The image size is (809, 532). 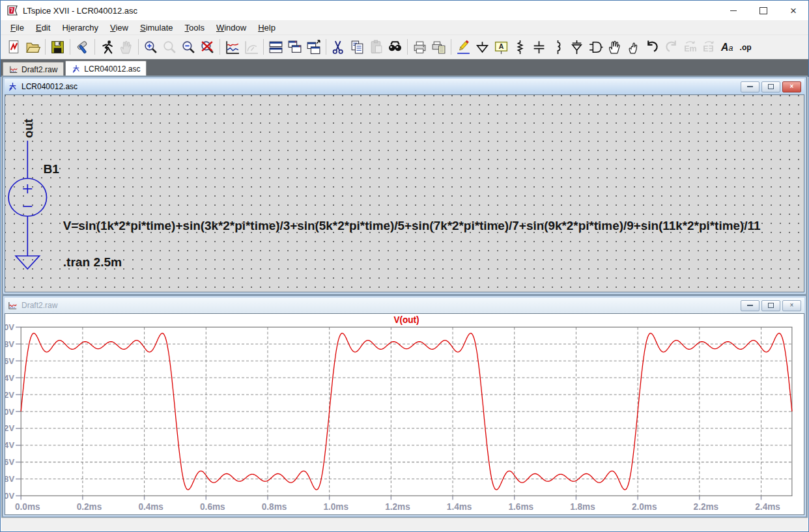 What do you see at coordinates (724, 47) in the screenshot?
I see `svg-text: A` at bounding box center [724, 47].